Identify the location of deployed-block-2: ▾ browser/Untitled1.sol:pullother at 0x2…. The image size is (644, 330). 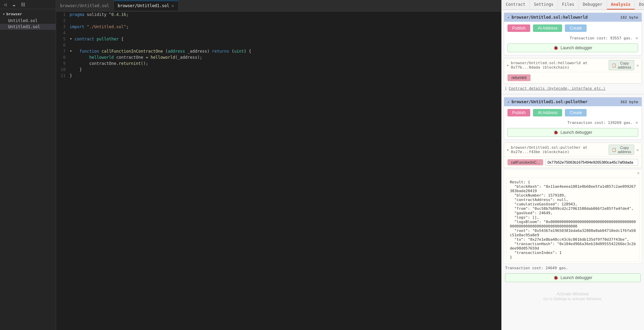
(573, 155).